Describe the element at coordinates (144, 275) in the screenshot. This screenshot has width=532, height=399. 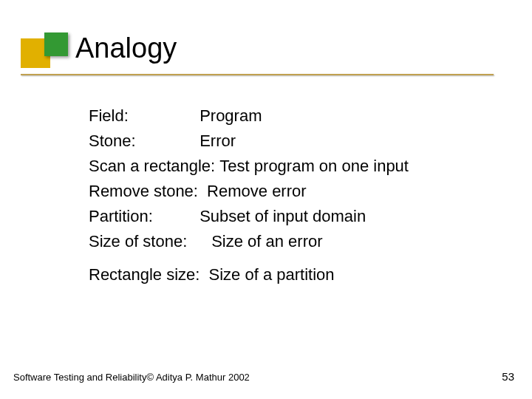
I see `analogy-label: Rectangle size:` at that location.